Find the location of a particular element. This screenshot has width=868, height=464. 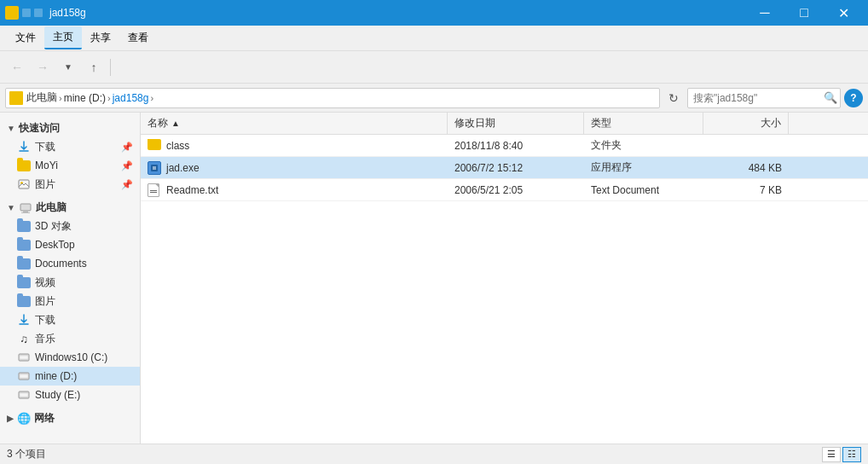

file-type-class: 文件夹 is located at coordinates (644, 145).